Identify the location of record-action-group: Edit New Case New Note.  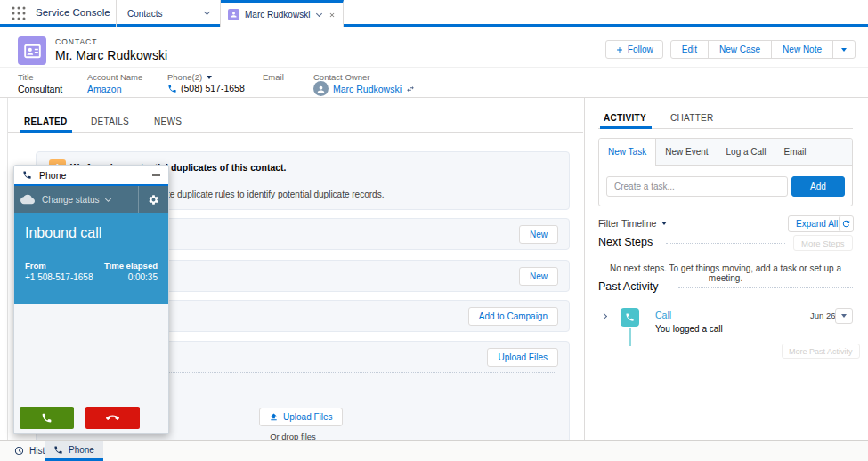
(763, 50).